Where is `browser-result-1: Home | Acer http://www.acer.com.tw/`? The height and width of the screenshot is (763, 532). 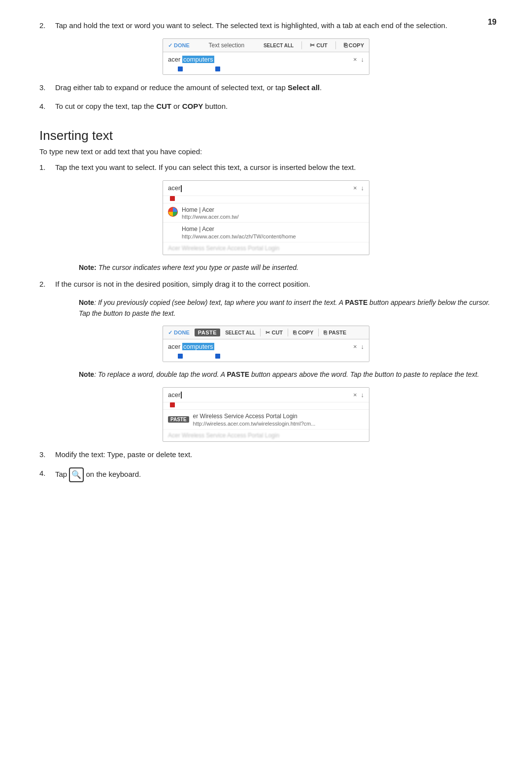
browser-result-1: Home | Acer http://www.acer.com.tw/ is located at coordinates (266, 213).